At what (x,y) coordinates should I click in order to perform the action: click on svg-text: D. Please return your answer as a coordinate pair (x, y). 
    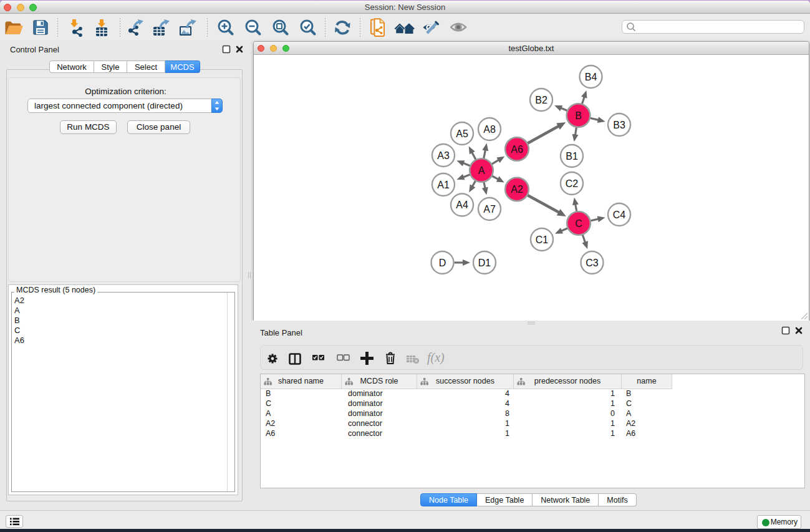
    Looking at the image, I should click on (443, 263).